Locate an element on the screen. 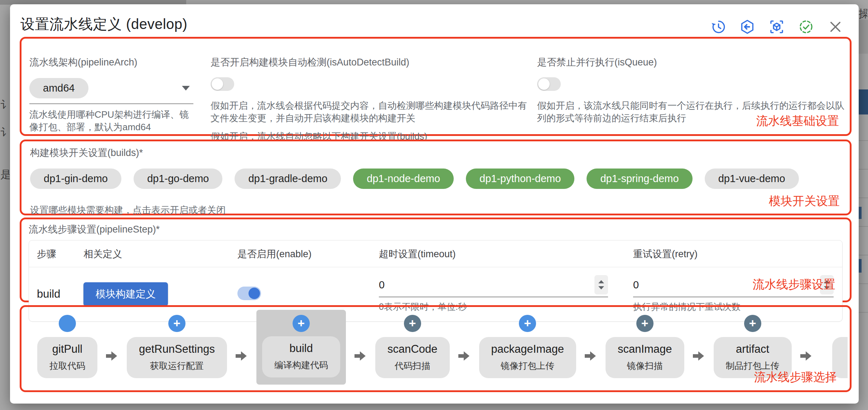 The height and width of the screenshot is (410, 868). pipeline-arch-value-chip: amd64 is located at coordinates (59, 88).